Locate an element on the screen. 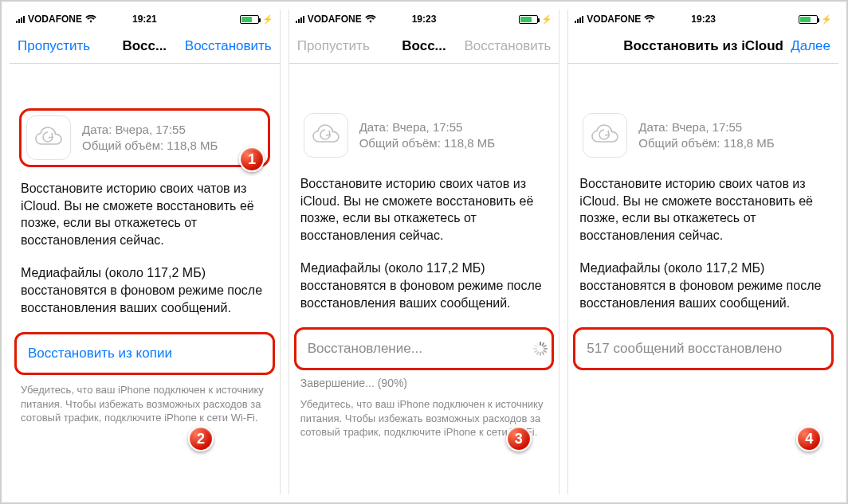  clock: 19:21 is located at coordinates (145, 19).